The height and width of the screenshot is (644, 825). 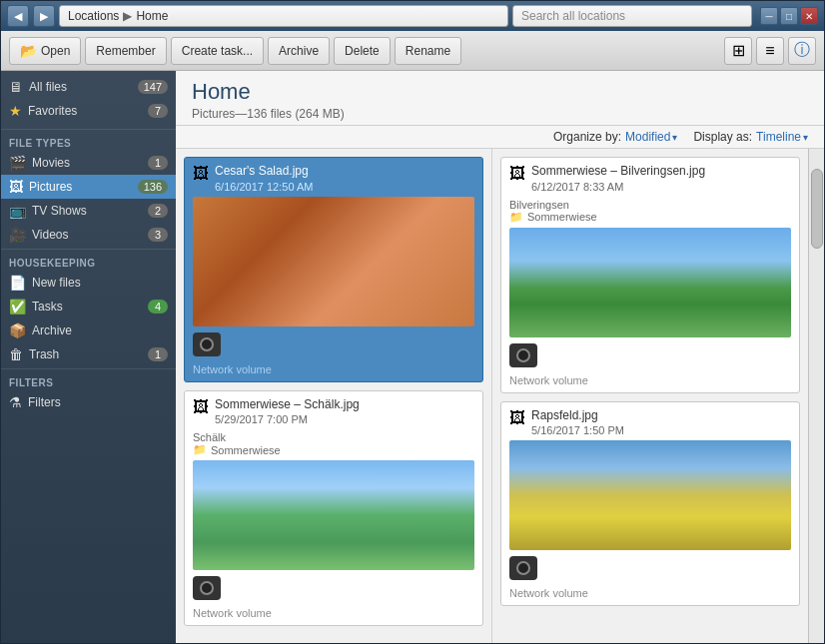 I want to click on open-button: 📂 Open, so click(x=45, y=51).